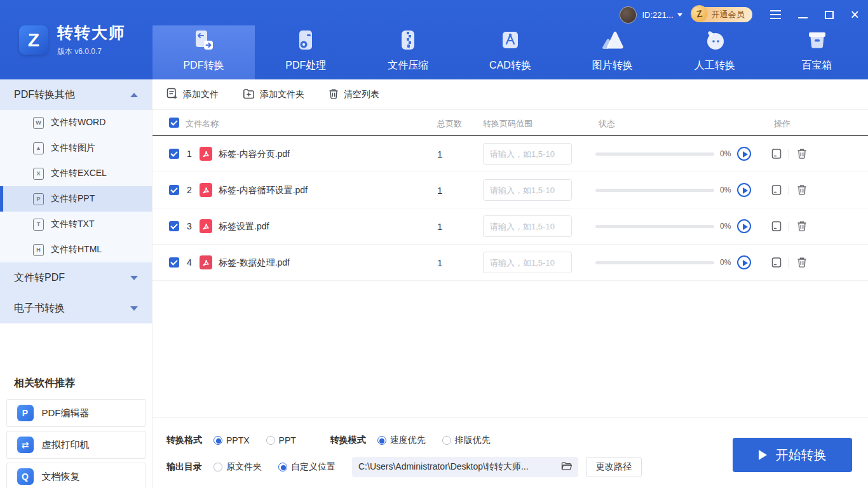  Describe the element at coordinates (855, 15) in the screenshot. I see `close-button: ×` at that location.